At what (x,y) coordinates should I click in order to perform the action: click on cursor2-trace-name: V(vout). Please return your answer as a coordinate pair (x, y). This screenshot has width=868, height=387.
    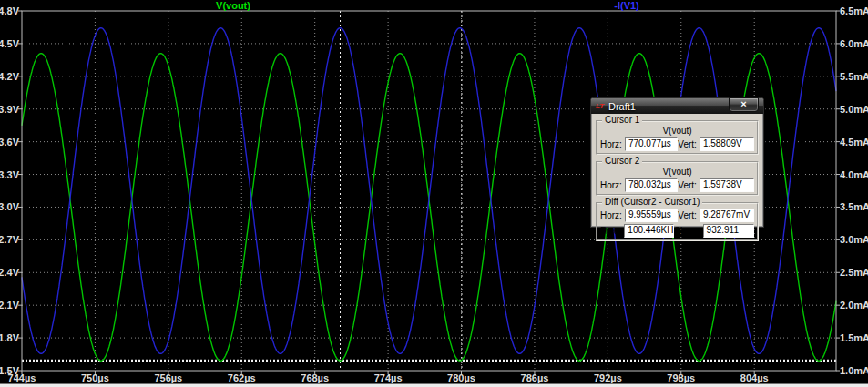
    Looking at the image, I should click on (678, 171).